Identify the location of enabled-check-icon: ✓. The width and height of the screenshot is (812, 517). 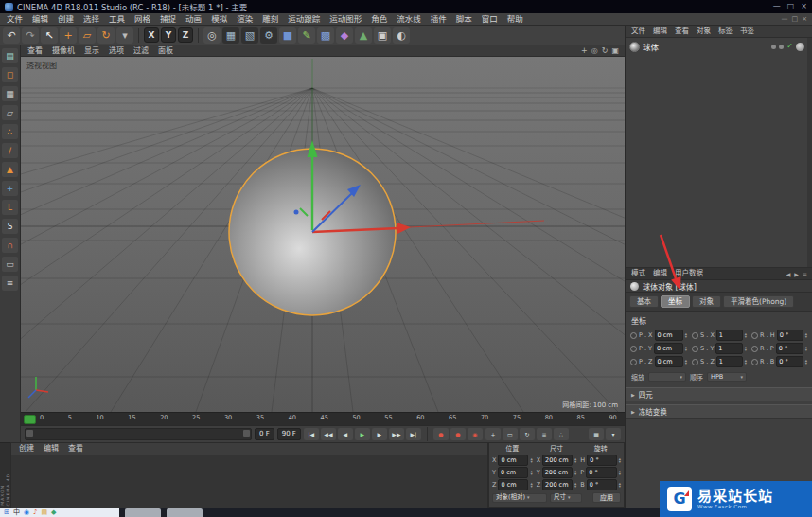
(789, 46).